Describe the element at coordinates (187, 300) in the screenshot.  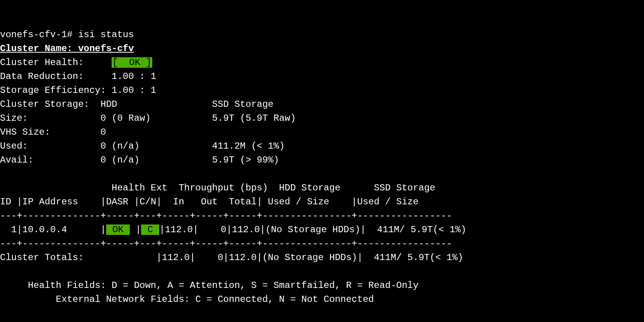
I see `legend-network: External Network Fields: C = Connected, …` at that location.